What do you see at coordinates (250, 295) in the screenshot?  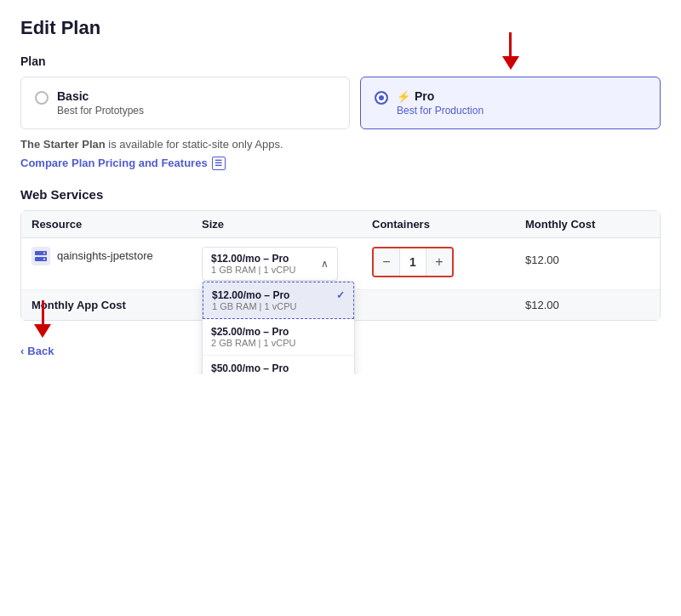 I see `dropdown-item-price-0: $12.00/mo – Pro` at bounding box center [250, 295].